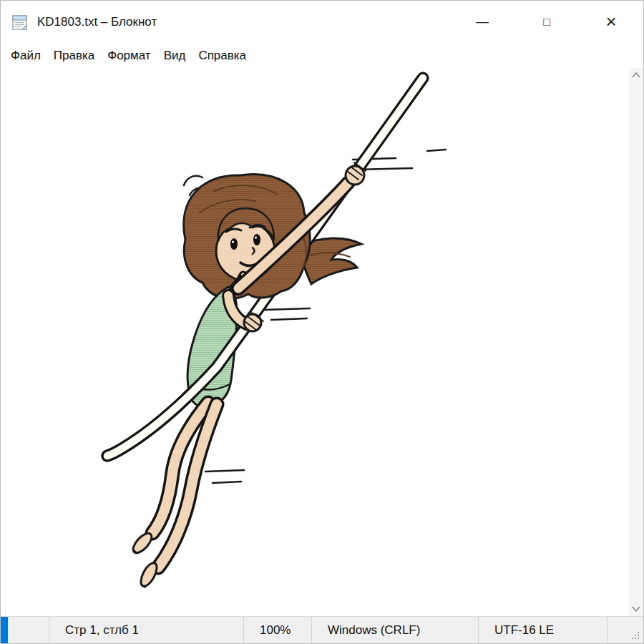 This screenshot has height=644, width=644. I want to click on maximize-icon: □, so click(547, 22).